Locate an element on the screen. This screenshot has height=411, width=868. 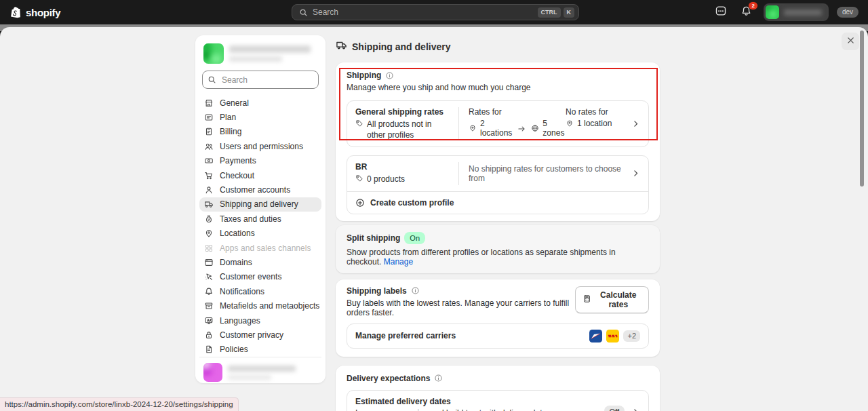
no-rates-for-label: No rates for is located at coordinates (589, 112).